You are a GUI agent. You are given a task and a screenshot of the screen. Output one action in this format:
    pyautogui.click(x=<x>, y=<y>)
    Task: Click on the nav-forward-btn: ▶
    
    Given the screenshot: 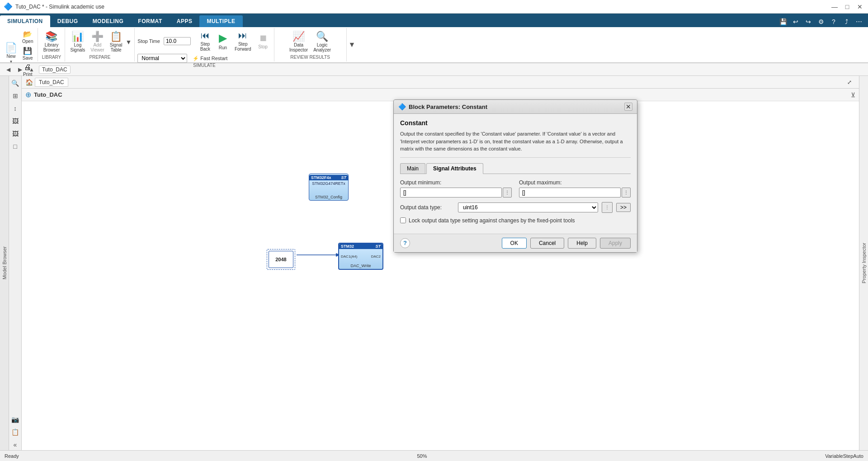 What is the action you would take?
    pyautogui.click(x=20, y=70)
    